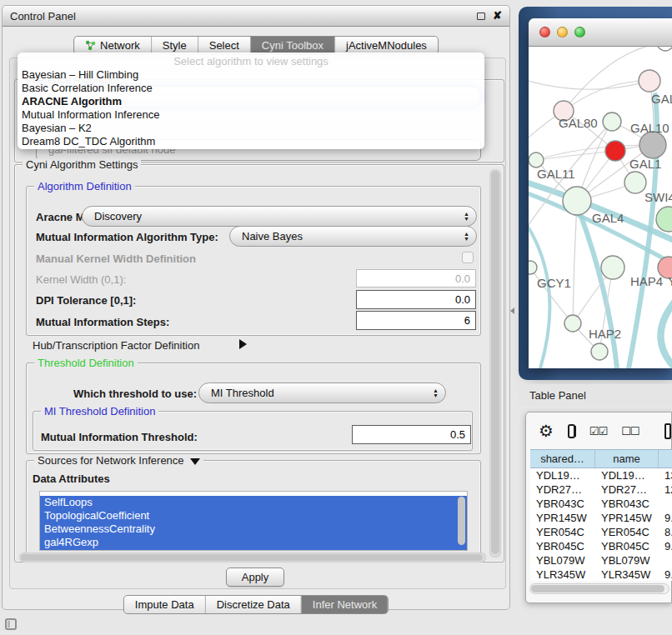 The width and height of the screenshot is (672, 635). What do you see at coordinates (668, 432) in the screenshot?
I see `export-table-icon` at bounding box center [668, 432].